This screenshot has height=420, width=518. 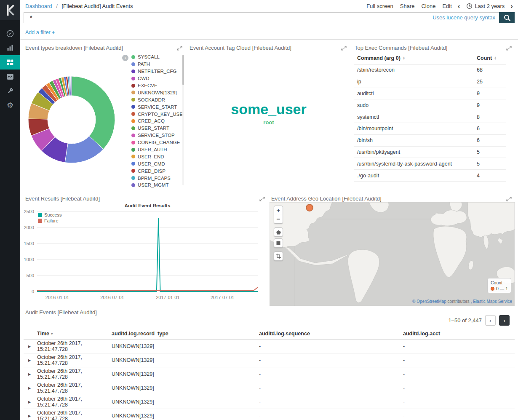 What do you see at coordinates (392, 254) in the screenshot?
I see `geo-map: + − Count 0 — 1 © OpenStreetMap contribu…` at bounding box center [392, 254].